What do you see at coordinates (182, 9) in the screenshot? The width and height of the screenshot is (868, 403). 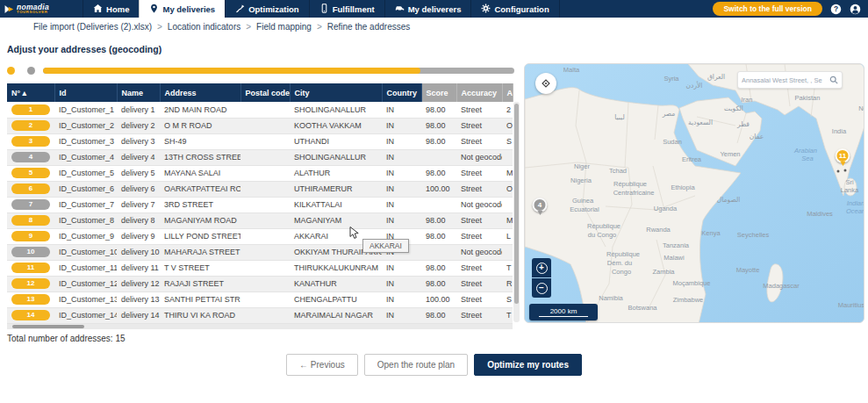 I see `tab-my-deliveries: My deliveries` at bounding box center [182, 9].